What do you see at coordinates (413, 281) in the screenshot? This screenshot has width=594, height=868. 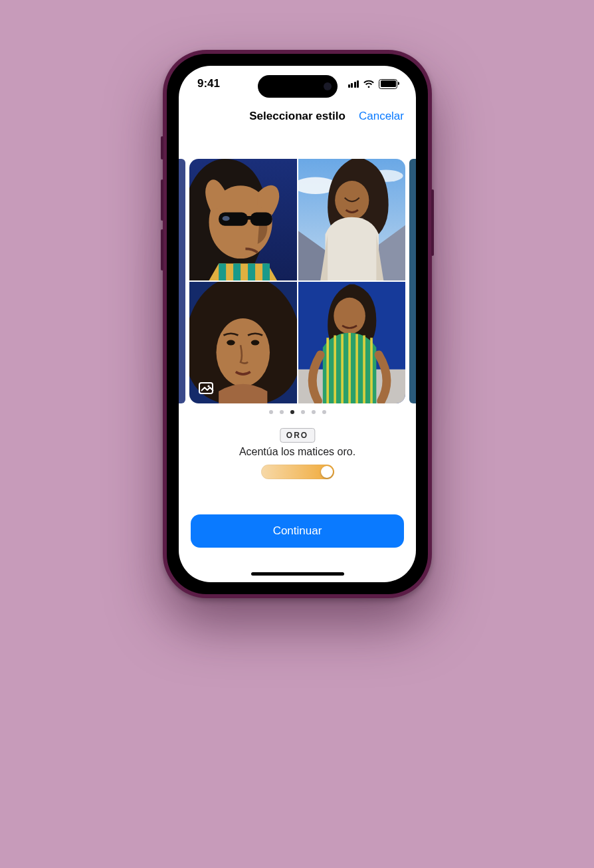 I see `carousel-peek-next` at bounding box center [413, 281].